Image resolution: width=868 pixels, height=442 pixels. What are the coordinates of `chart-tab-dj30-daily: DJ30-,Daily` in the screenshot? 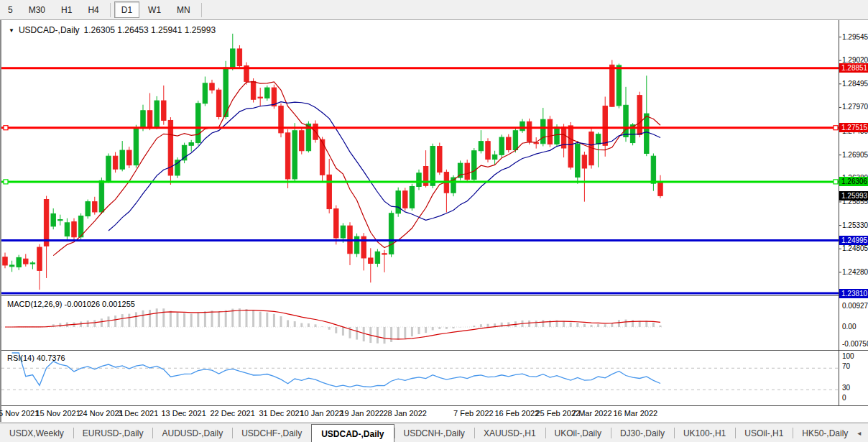 It's located at (642, 433).